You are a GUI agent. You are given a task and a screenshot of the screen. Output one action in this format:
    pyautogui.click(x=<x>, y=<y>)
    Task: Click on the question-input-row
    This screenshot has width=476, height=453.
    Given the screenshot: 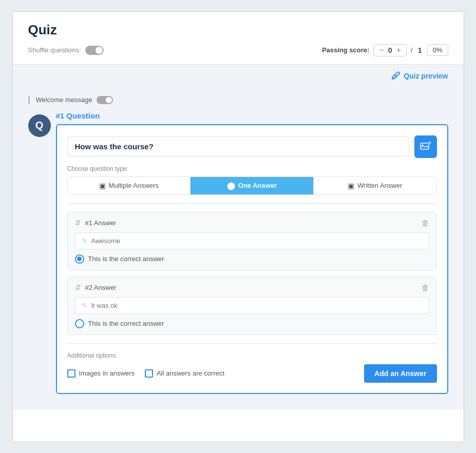 What is the action you would take?
    pyautogui.click(x=252, y=147)
    